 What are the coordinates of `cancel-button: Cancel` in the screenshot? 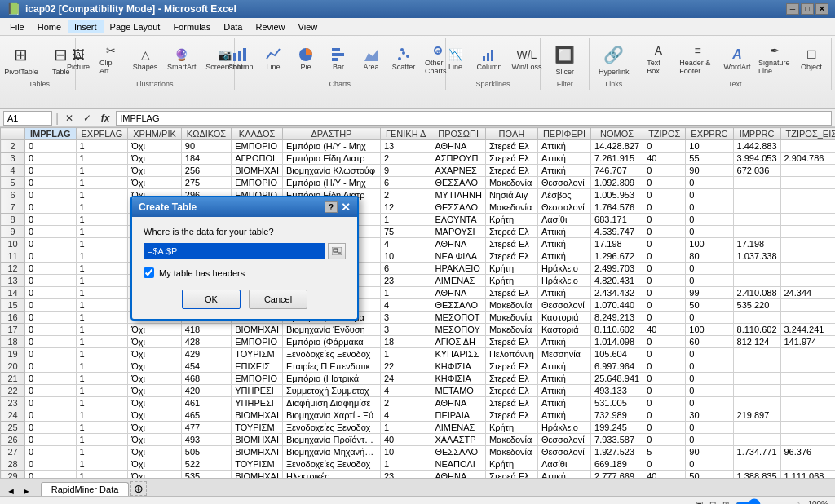 It's located at (278, 299).